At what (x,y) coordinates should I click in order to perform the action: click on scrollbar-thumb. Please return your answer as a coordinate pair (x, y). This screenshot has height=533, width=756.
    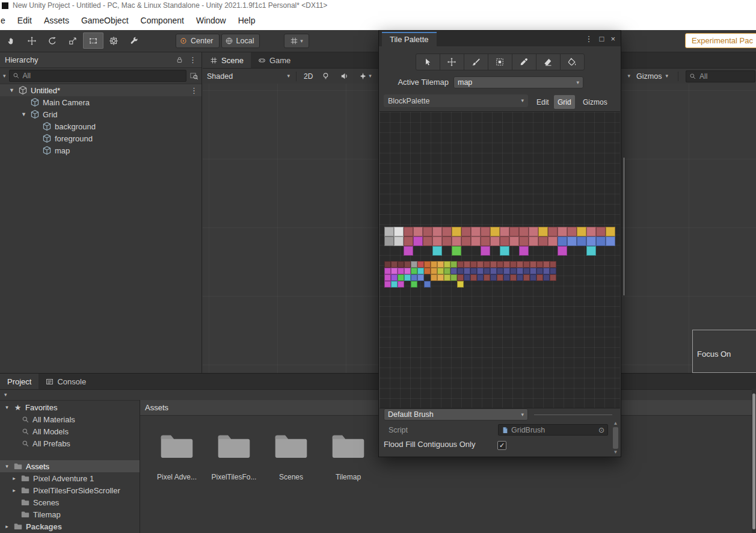
    Looking at the image, I should click on (616, 438).